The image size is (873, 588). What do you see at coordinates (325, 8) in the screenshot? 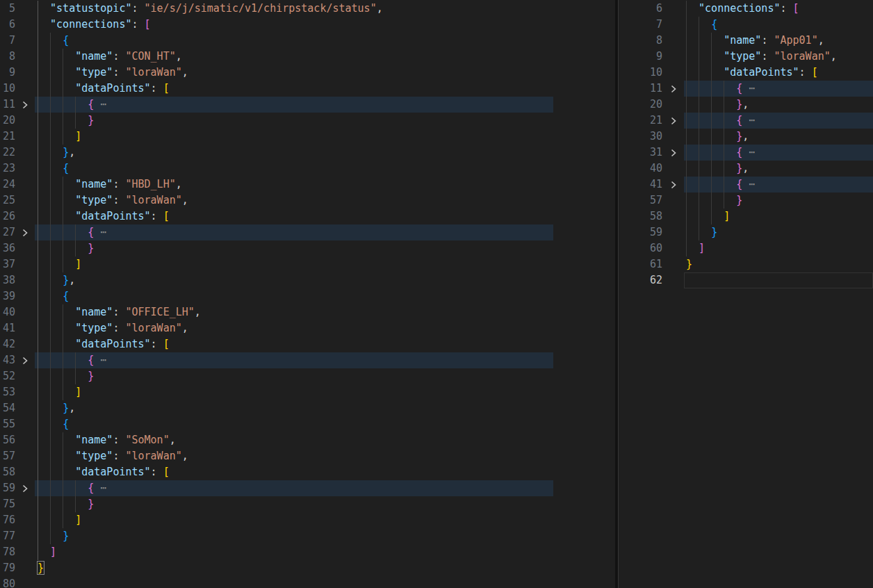
I see `line-content: "statustopic": "ie/s/j/simatic/v1/chirps…` at bounding box center [325, 8].